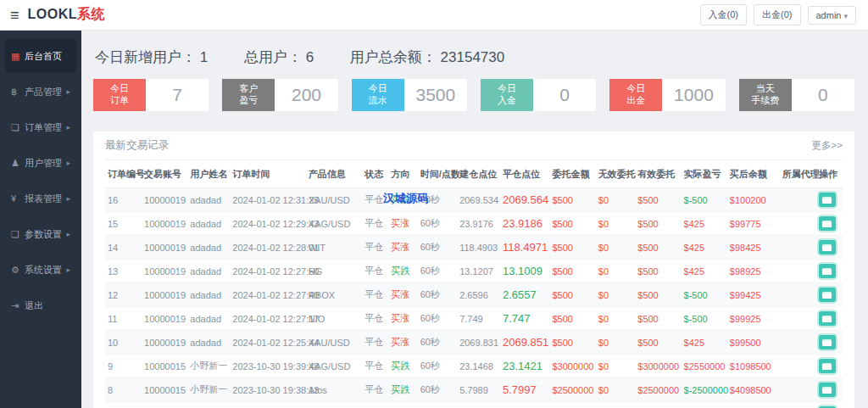 This screenshot has width=868, height=408. I want to click on table-row: 810000015小野新一2023-10-30 19:38:13Atos平仓买跌…, so click(474, 390).